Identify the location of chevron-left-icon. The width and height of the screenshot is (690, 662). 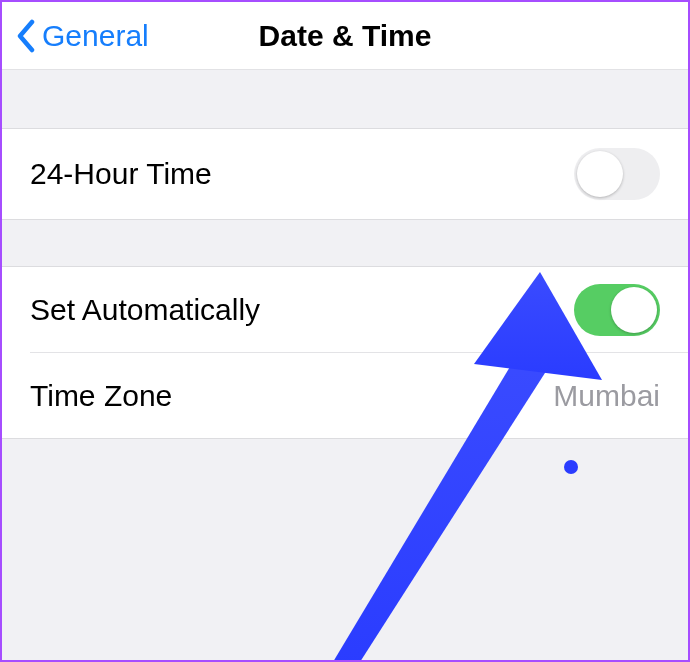
(26, 36).